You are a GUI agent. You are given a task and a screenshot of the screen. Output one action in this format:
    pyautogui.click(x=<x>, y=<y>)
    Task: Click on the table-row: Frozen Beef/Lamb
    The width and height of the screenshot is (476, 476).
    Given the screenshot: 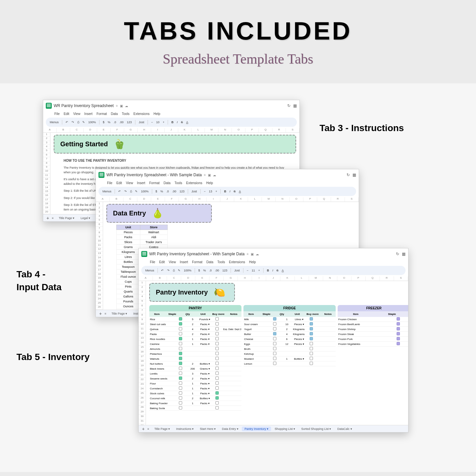 What is the action you would take?
    pyautogui.click(x=373, y=324)
    